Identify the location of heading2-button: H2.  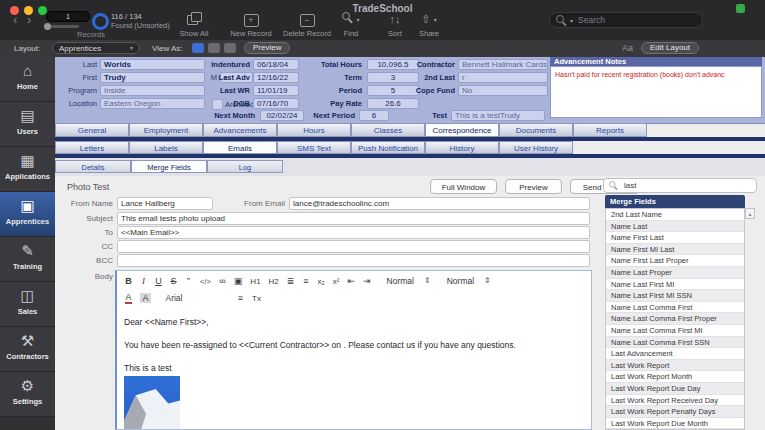
(274, 282).